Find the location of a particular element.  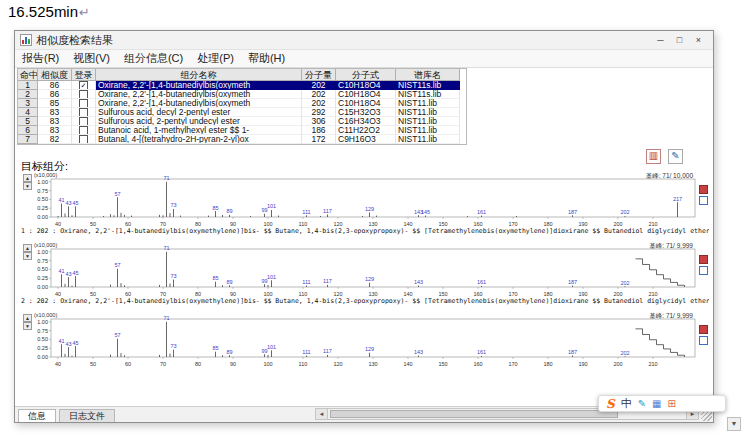

cell-name: Sulfurous acid, 2-pentyl undecyl ester is located at coordinates (199, 122).